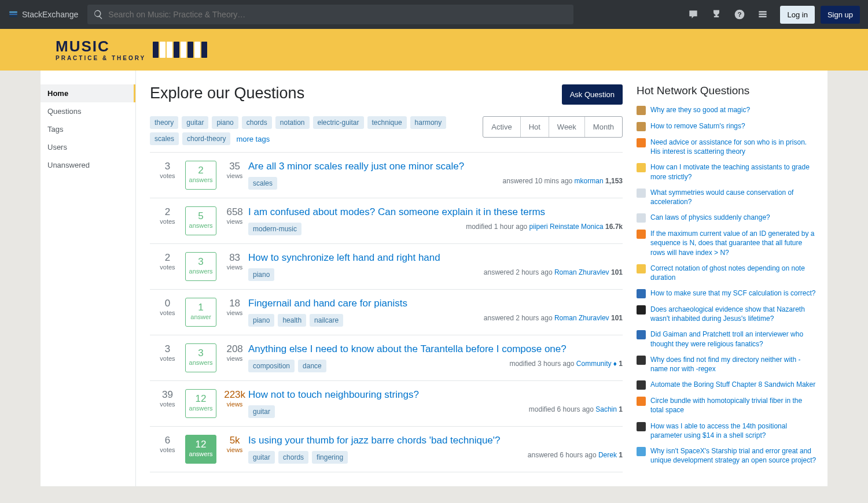 The image size is (868, 503). What do you see at coordinates (734, 314) in the screenshot?
I see `hot-question-link: Does archaeological evidence show that N…` at bounding box center [734, 314].